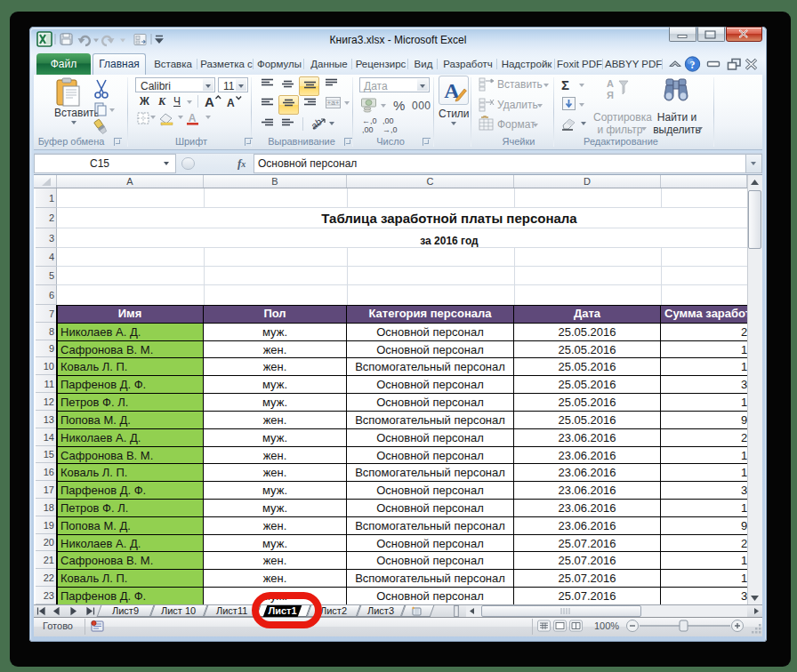 This screenshot has width=797, height=672. What do you see at coordinates (317, 124) in the screenshot?
I see `svg-text: ab` at bounding box center [317, 124].